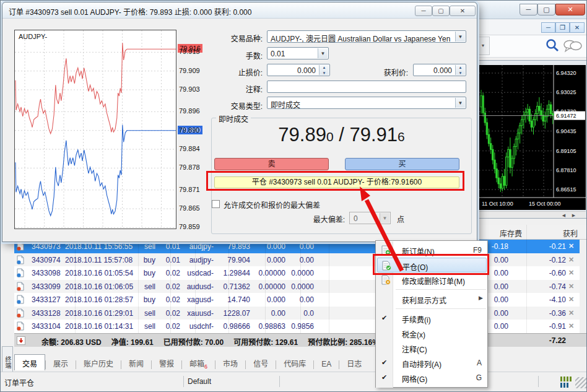  What do you see at coordinates (215, 204) in the screenshot?
I see `deviation-checkbox` at bounding box center [215, 204].